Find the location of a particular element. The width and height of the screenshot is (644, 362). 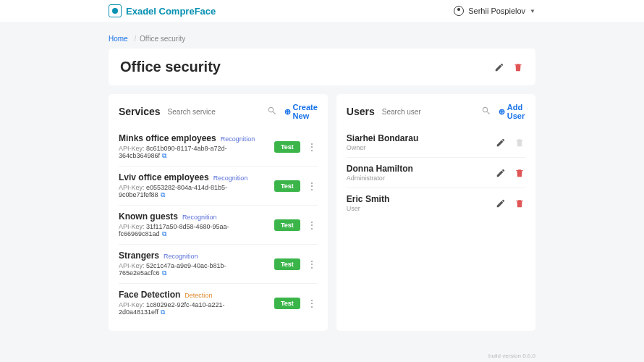

service-row: Known guestsRecognition API-Key: 31f117a… is located at coordinates (219, 225).